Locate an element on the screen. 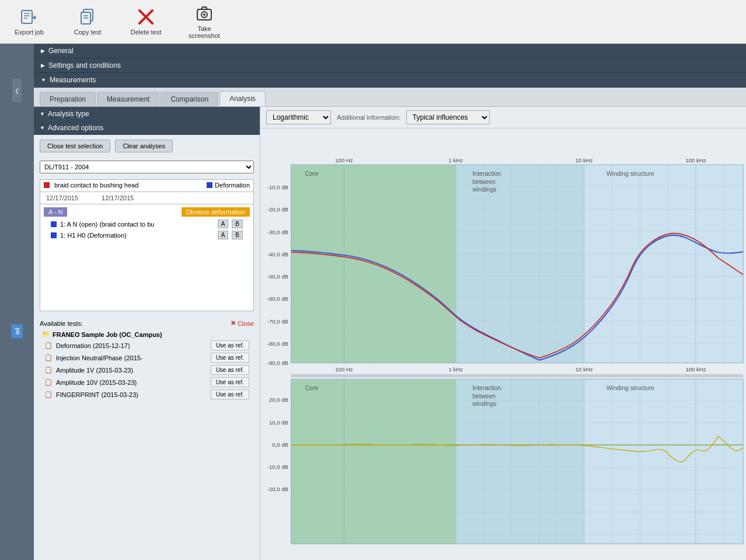 The width and height of the screenshot is (746, 560). y-label-neg30: -30,0 dB is located at coordinates (278, 232).